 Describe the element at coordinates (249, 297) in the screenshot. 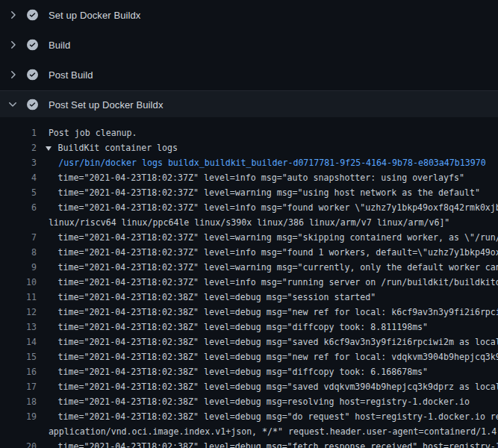

I see `log-line: 11 time="2021-04-23T18:02:38Z" level=deb…` at that location.